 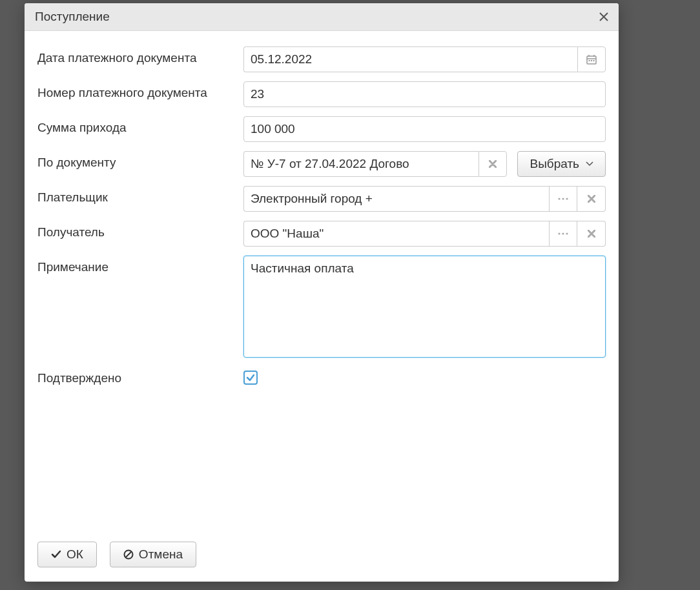 I want to click on label-amount: Сумма прихода, so click(x=141, y=125).